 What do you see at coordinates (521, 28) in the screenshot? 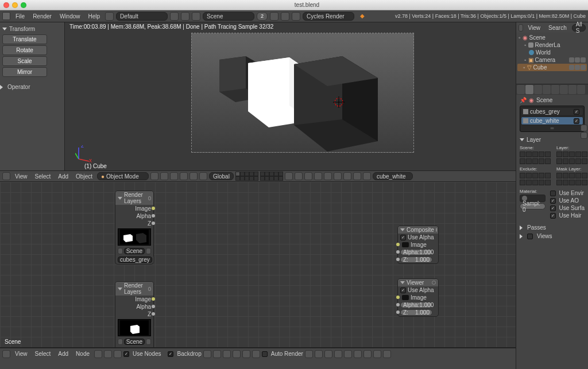
I see `outliner-type-icon` at bounding box center [521, 28].